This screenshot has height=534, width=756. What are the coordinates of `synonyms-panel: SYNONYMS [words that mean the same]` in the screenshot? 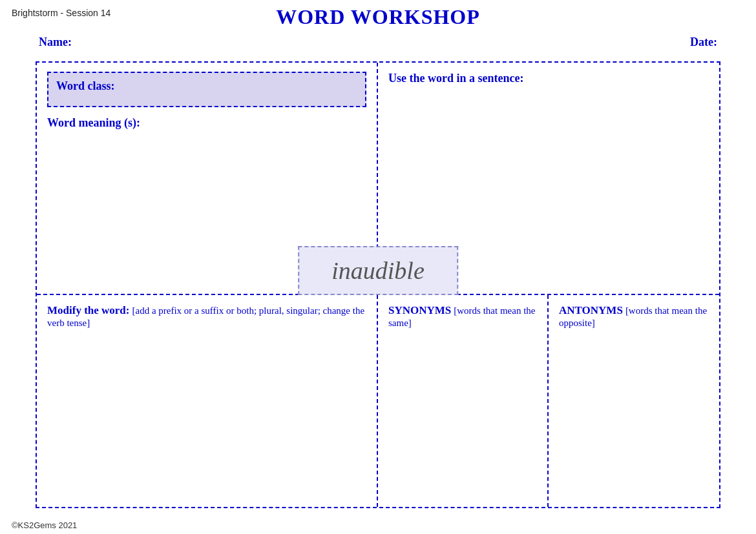 It's located at (463, 401).